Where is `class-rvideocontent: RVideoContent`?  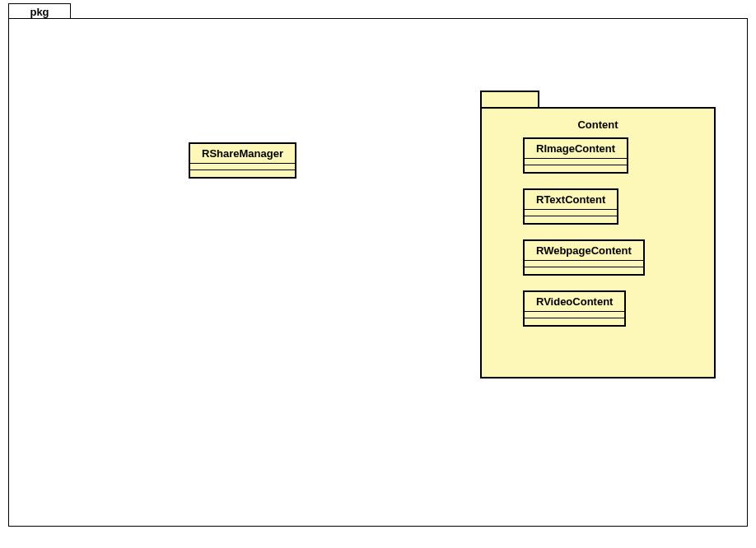
class-rvideocontent: RVideoContent is located at coordinates (575, 309).